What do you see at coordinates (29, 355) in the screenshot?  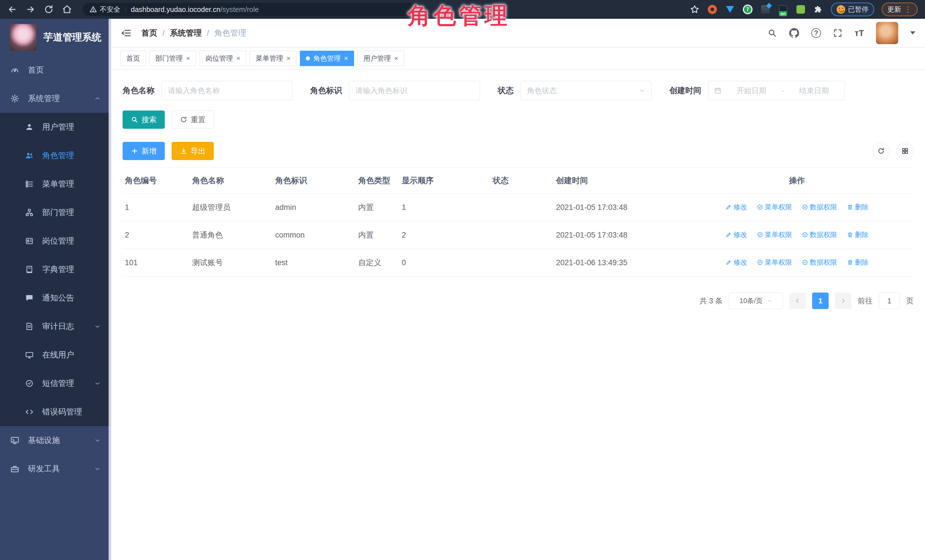 I see `online-monitor-icon` at bounding box center [29, 355].